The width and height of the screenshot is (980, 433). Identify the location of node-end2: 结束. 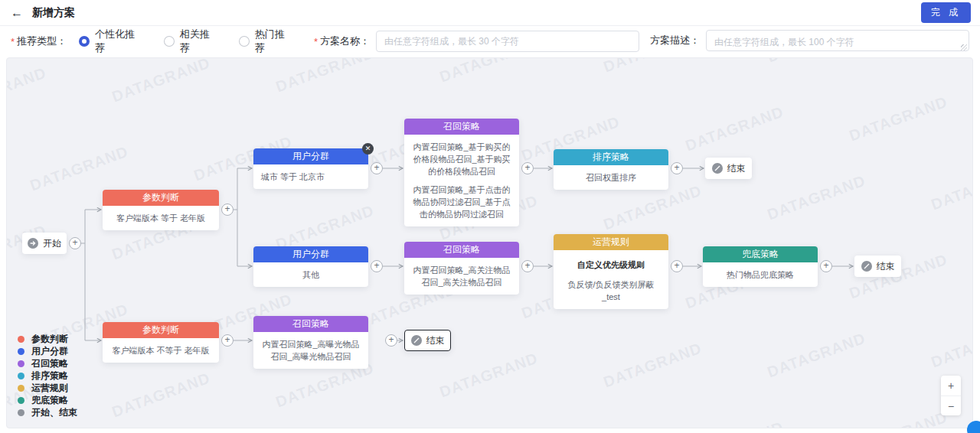
(877, 266).